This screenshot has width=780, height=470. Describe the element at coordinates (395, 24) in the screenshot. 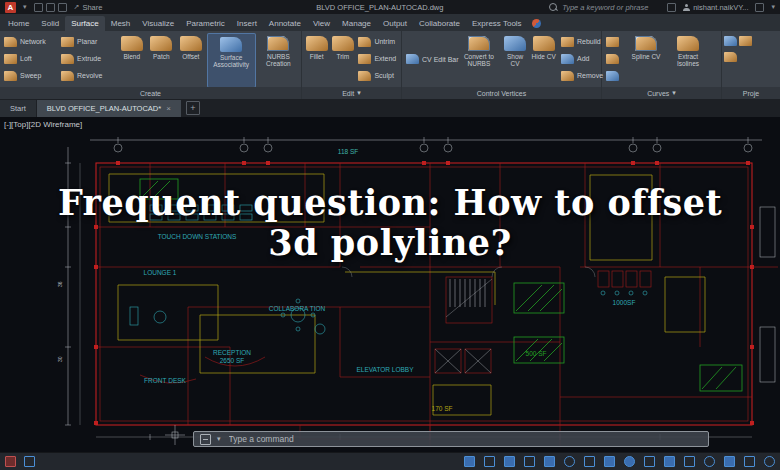

I see `tab-output: Output` at that location.